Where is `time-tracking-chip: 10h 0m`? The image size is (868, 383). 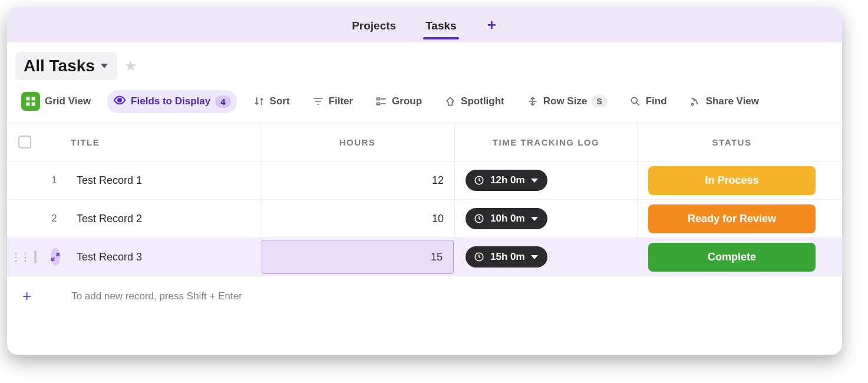
time-tracking-chip: 10h 0m is located at coordinates (507, 219).